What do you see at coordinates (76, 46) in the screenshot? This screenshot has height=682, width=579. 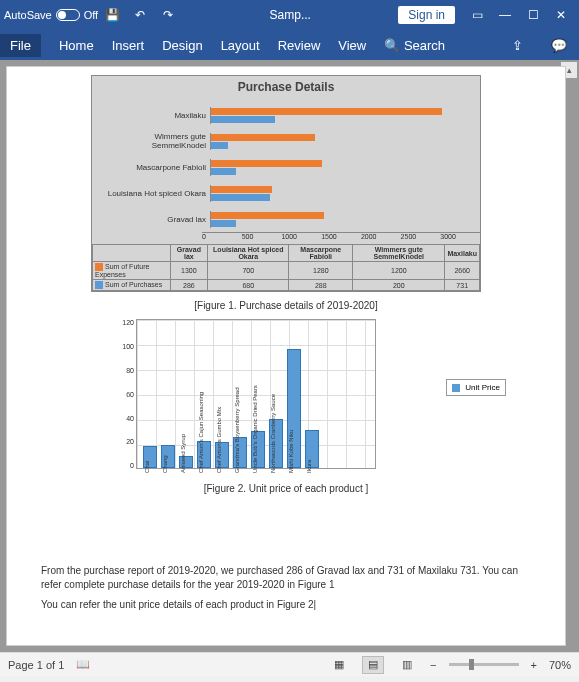 I see `tab-home: Home` at bounding box center [76, 46].